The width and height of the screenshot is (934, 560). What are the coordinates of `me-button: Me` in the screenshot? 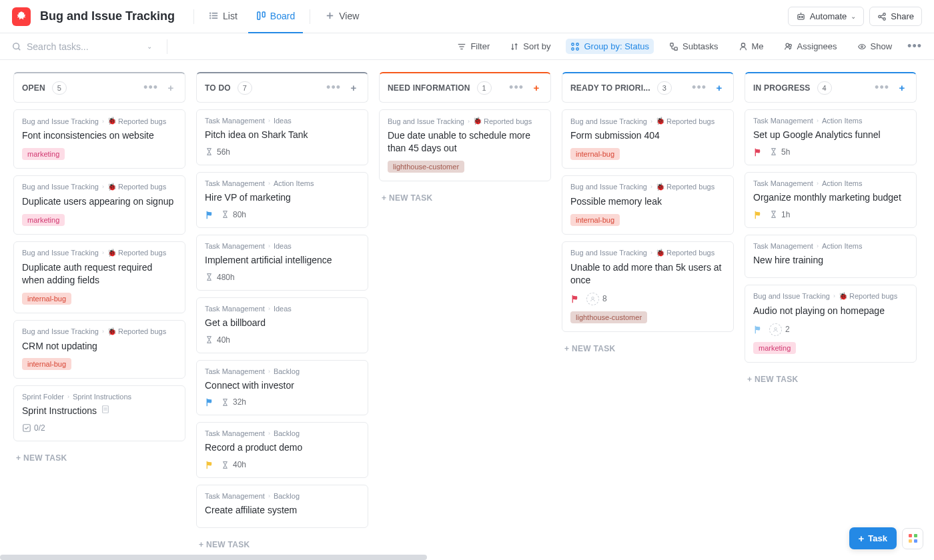 It's located at (751, 47).